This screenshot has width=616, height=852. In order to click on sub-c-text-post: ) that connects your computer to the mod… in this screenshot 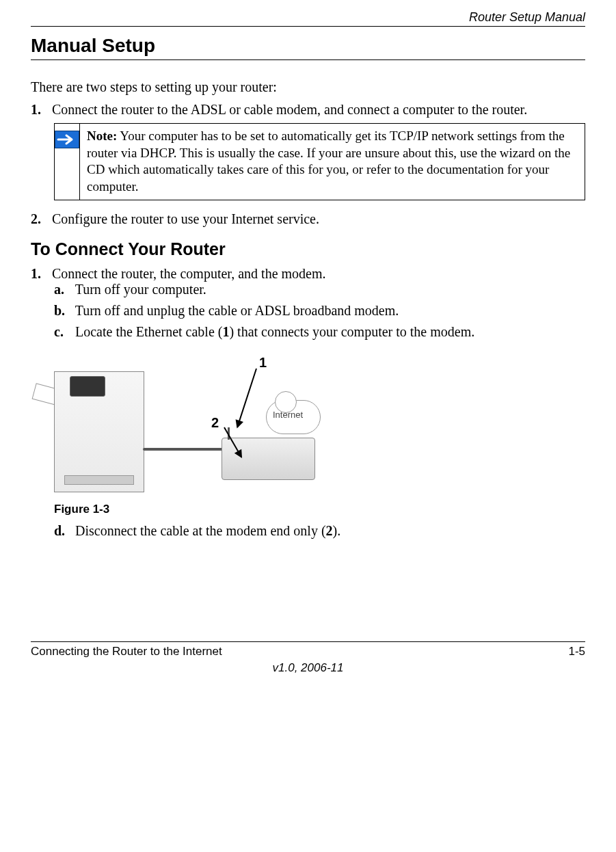, I will do `click(351, 332)`.